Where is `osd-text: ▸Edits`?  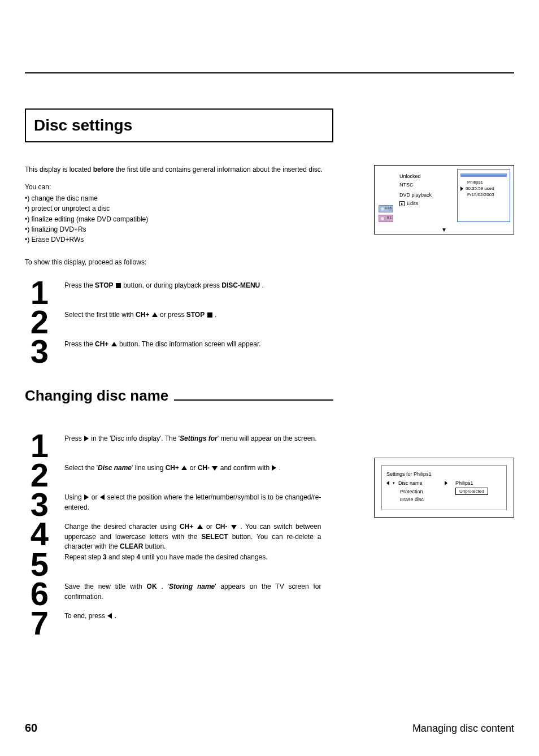
osd-text: ▸Edits is located at coordinates (427, 203).